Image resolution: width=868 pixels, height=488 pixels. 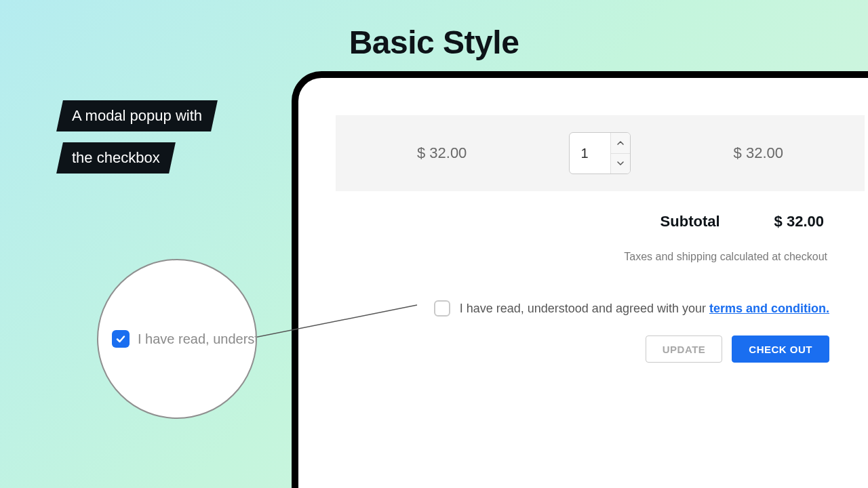 What do you see at coordinates (442, 153) in the screenshot?
I see `unit-price: $ 32.00` at bounding box center [442, 153].